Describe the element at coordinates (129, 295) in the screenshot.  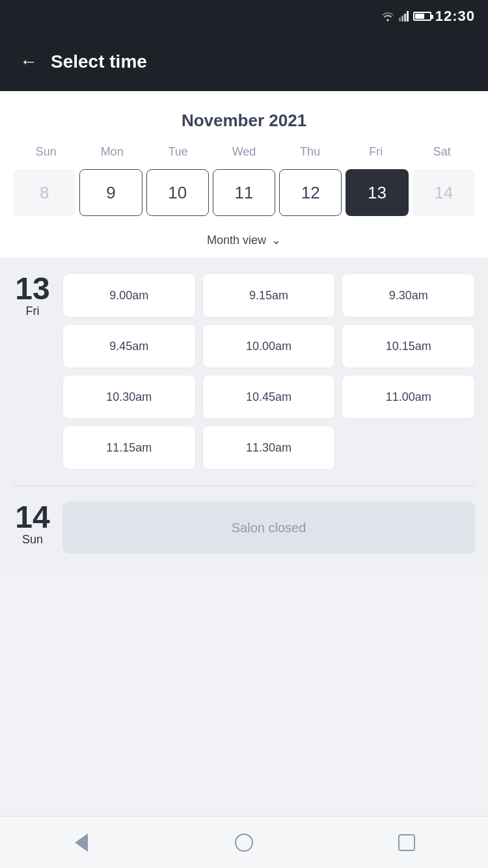
I see `time-slot-900am: 9.00am` at that location.